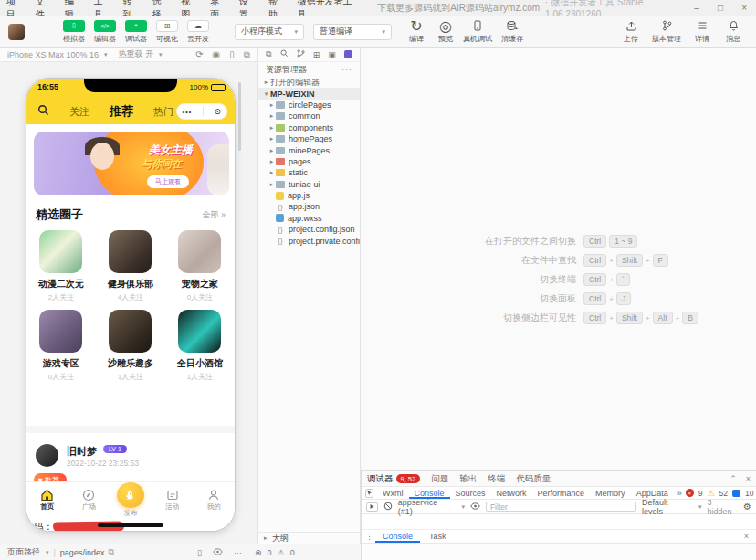 The width and height of the screenshot is (756, 560). Describe the element at coordinates (187, 111) in the screenshot. I see `more-dots-icon: •••` at that location.